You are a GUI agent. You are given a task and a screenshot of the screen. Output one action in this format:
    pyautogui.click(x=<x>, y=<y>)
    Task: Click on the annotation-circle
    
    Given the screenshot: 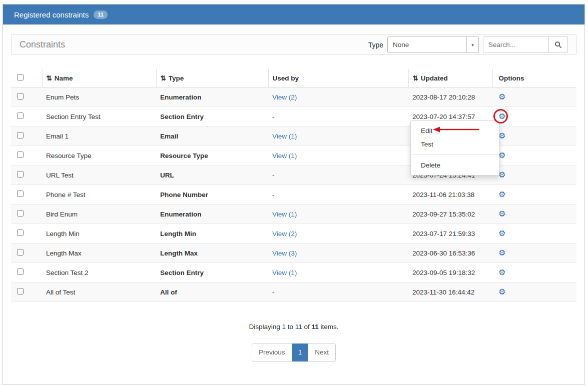 What is the action you would take?
    pyautogui.click(x=500, y=116)
    